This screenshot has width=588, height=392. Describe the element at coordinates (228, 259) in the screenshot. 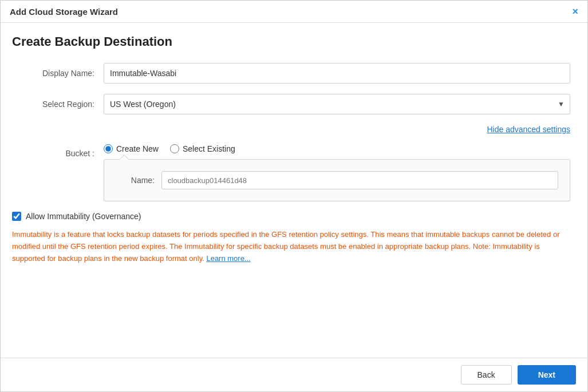

I see `learn-more-link: Learn more...` at that location.